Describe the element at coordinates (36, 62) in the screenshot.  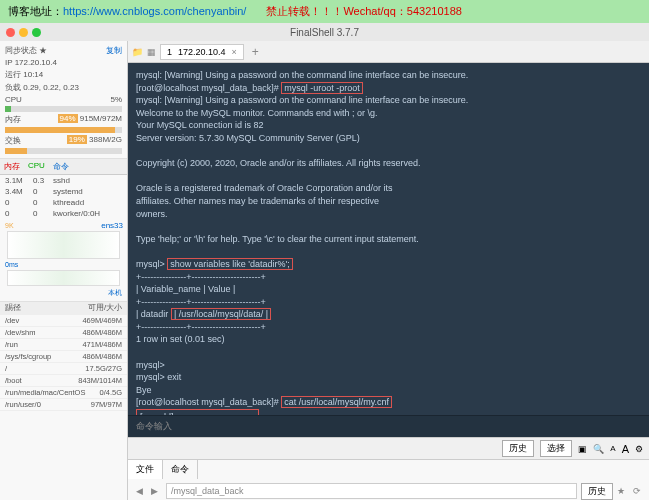
I see `ip-value: 172.20.10.4` at that location.